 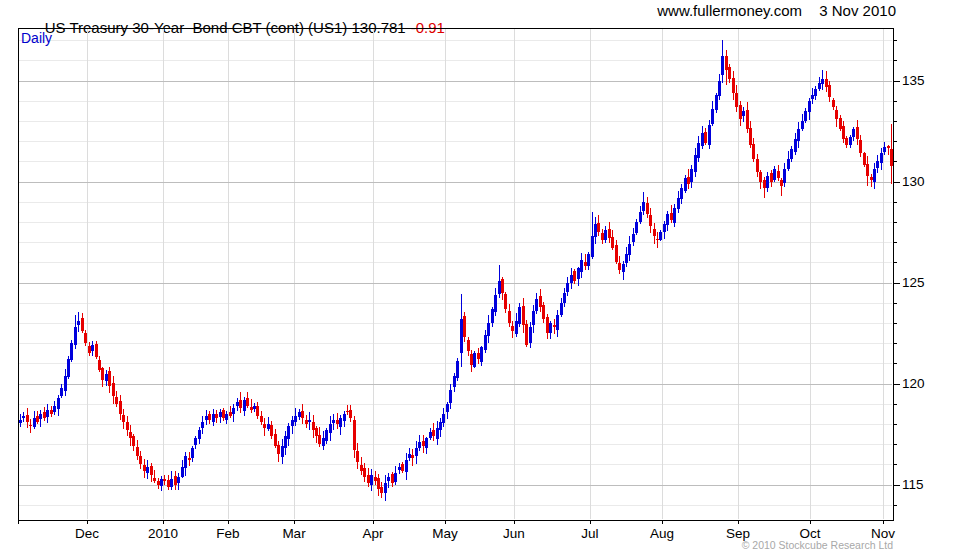 I want to click on y-axis-label: 130, so click(x=914, y=182).